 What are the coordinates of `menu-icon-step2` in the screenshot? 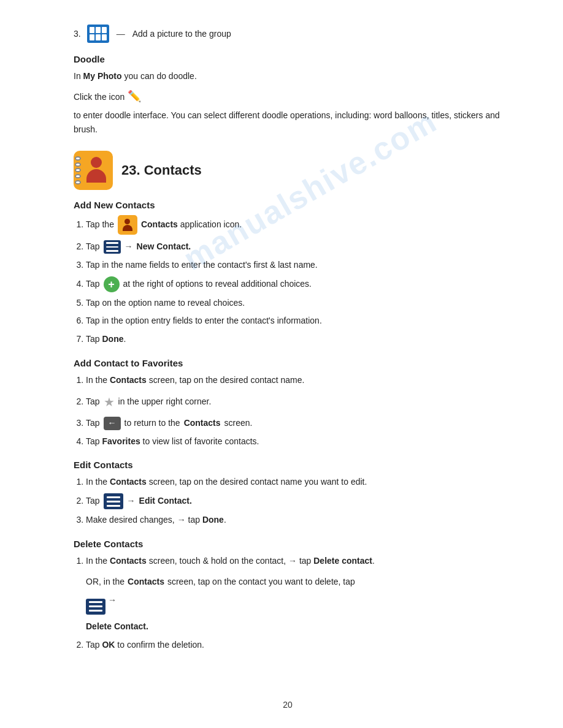 It's located at (112, 247).